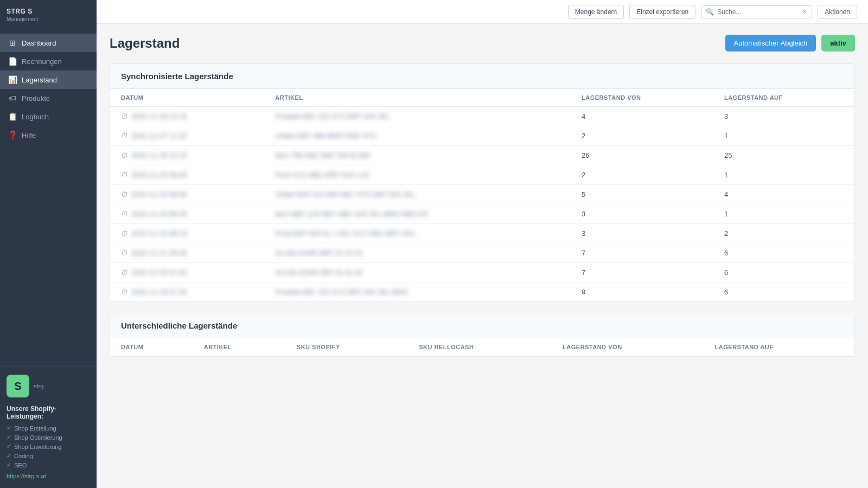 This screenshot has width=868, height=488. Describe the element at coordinates (48, 244) in the screenshot. I see `sidebar: STRG S Management ⊞ Dashboard 📄 Rechnung…` at that location.